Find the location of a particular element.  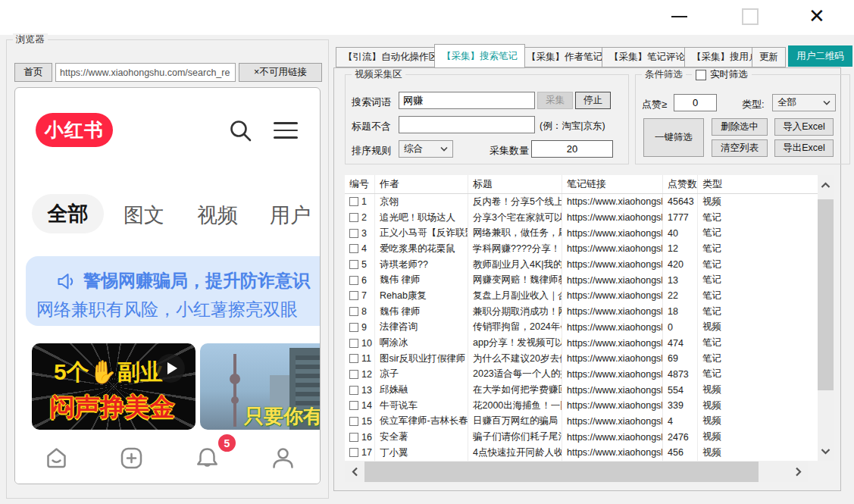

table-row: 15 侯立军律师-吉林长春律师 日赚百万网红的骗局 https://www.xi… is located at coordinates (581, 421).